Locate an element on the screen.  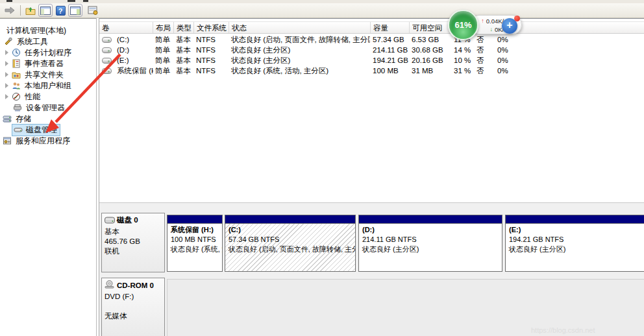
cell-volume: (D:) is located at coordinates (134, 50).